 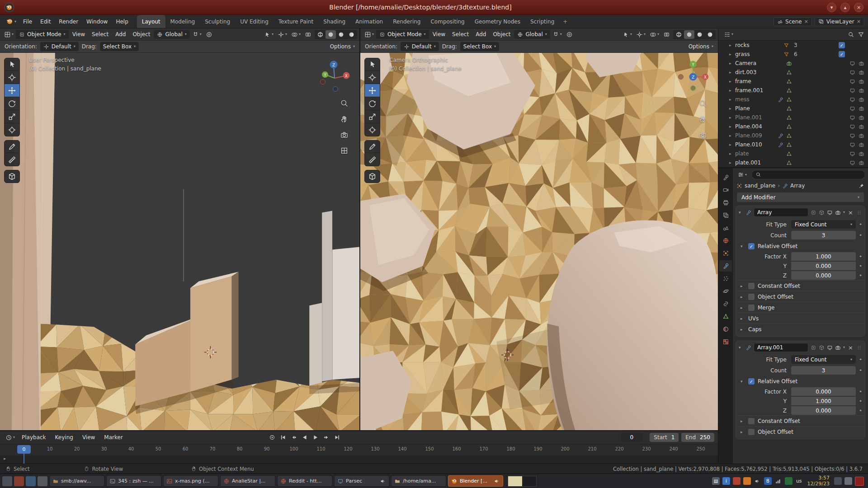 I want to click on constant-offset-checkbox, so click(x=751, y=286).